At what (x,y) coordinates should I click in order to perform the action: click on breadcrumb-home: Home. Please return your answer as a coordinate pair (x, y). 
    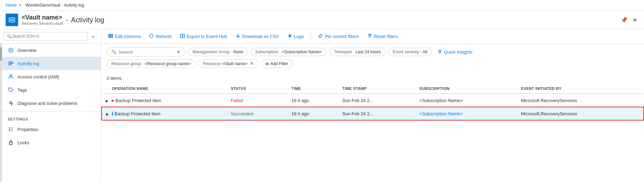
    Looking at the image, I should click on (11, 5).